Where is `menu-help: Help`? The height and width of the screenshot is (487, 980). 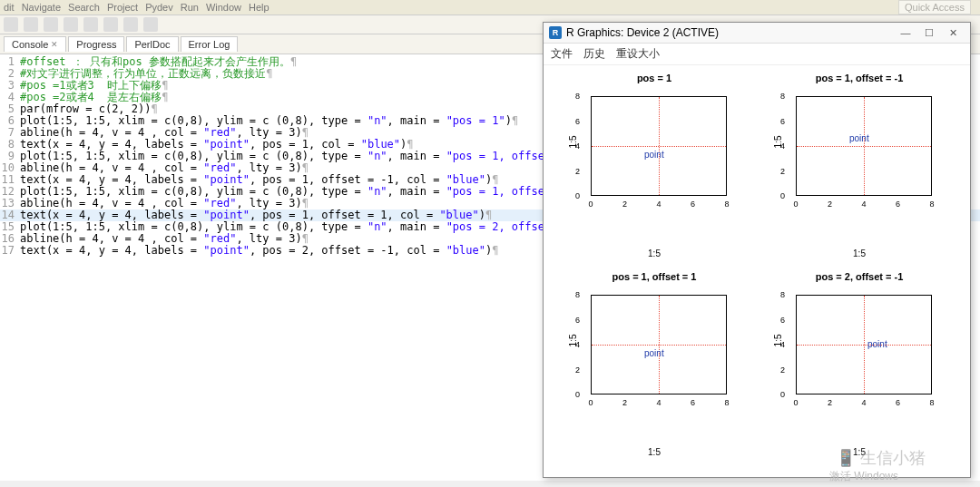 menu-help: Help is located at coordinates (260, 7).